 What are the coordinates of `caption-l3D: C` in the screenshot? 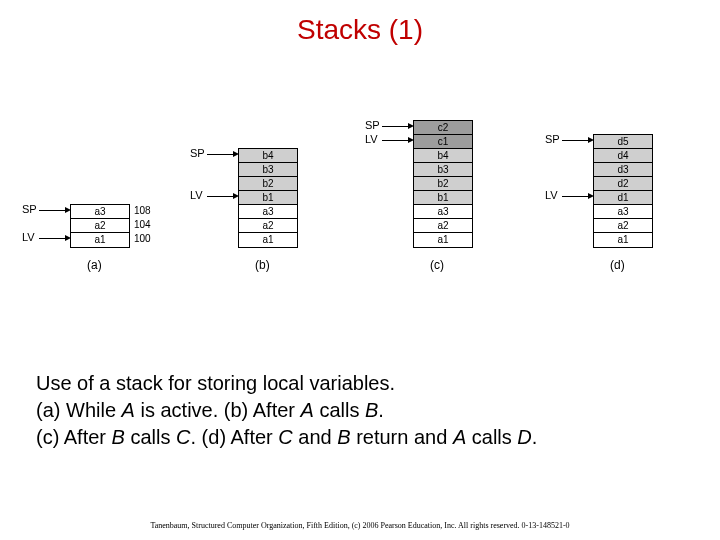 It's located at (285, 437).